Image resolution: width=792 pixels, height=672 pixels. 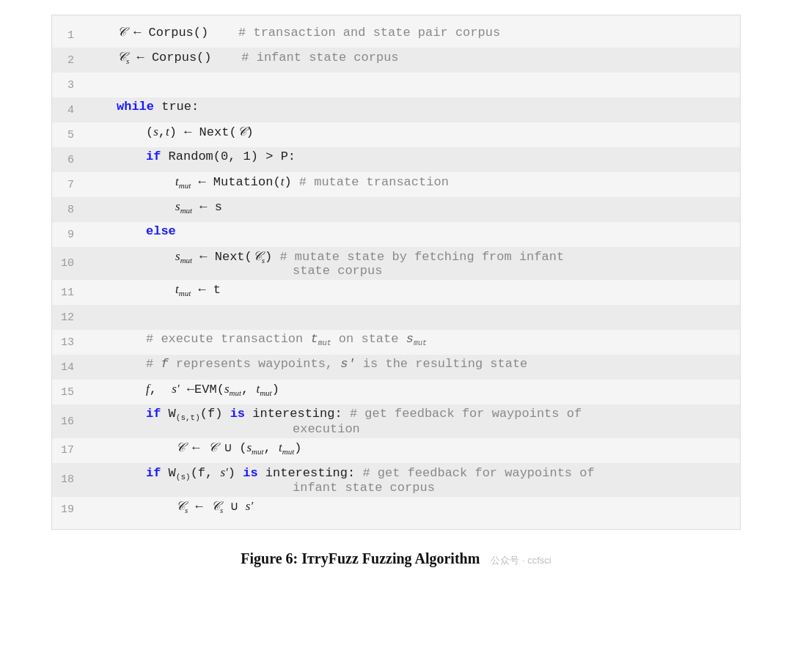 I want to click on line-content: 𝒞s ← Corpus() # infant state corpus, so click(x=414, y=58).